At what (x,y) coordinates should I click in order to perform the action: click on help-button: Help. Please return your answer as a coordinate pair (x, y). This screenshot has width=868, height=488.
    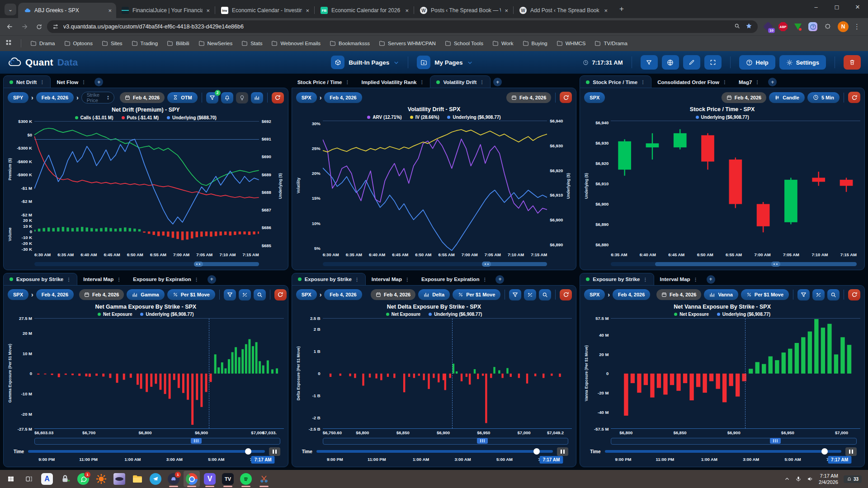
    Looking at the image, I should click on (757, 62).